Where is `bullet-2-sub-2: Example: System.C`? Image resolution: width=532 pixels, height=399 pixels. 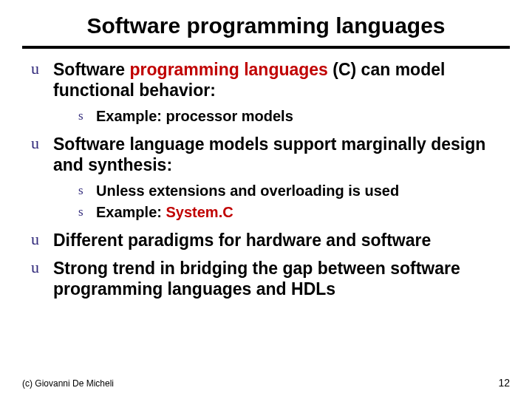
bullet-2-sub-2: Example: System.C is located at coordinates (293, 213).